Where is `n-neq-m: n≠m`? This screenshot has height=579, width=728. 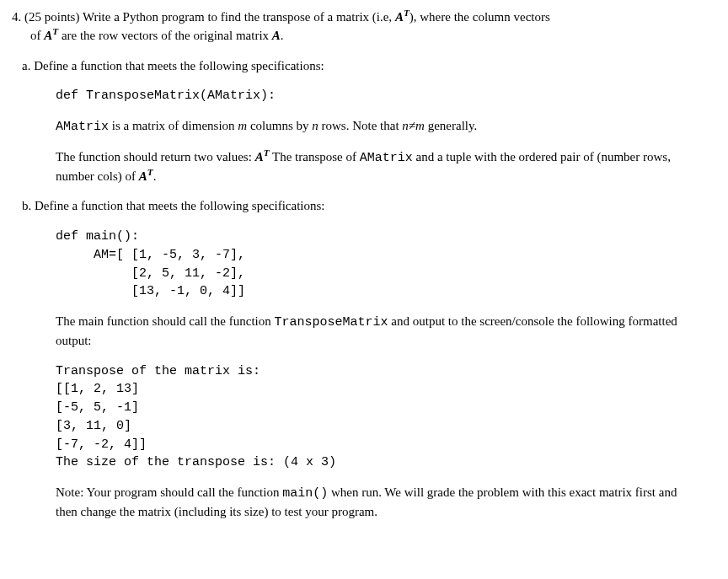
n-neq-m: n≠m is located at coordinates (413, 126).